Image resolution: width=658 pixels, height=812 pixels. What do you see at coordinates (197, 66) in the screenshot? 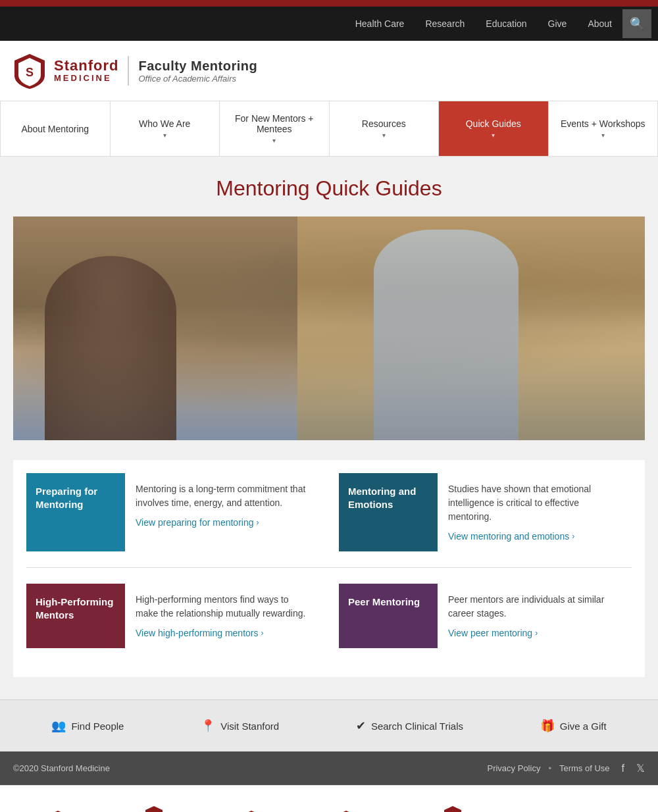
I see `faculty-mentoring-title: Faculty Mentoring` at bounding box center [197, 66].